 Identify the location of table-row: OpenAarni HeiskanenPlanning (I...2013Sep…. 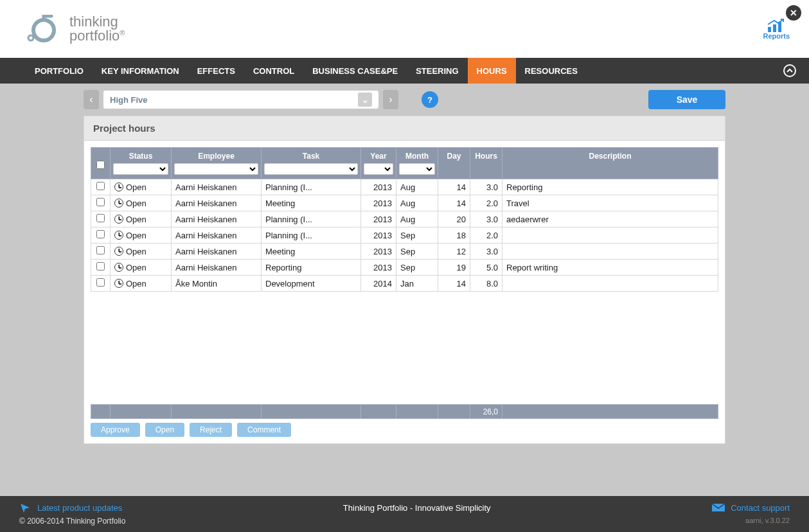
(405, 235).